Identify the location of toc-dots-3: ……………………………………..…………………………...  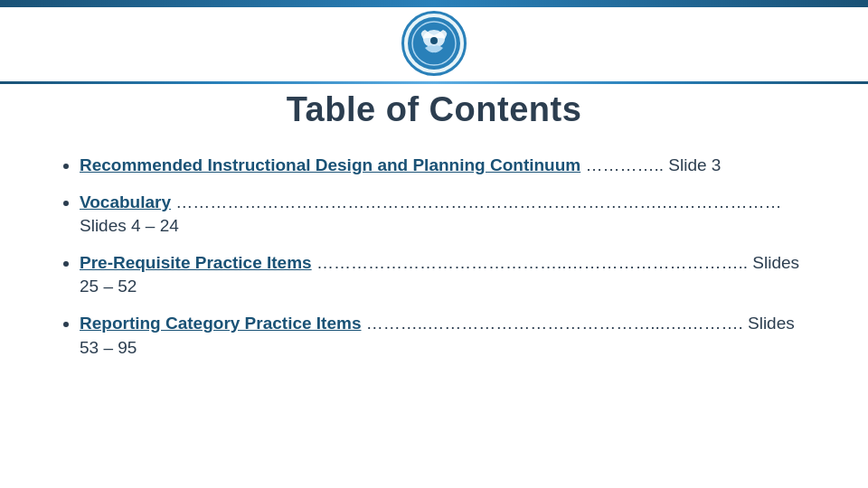
(530, 262).